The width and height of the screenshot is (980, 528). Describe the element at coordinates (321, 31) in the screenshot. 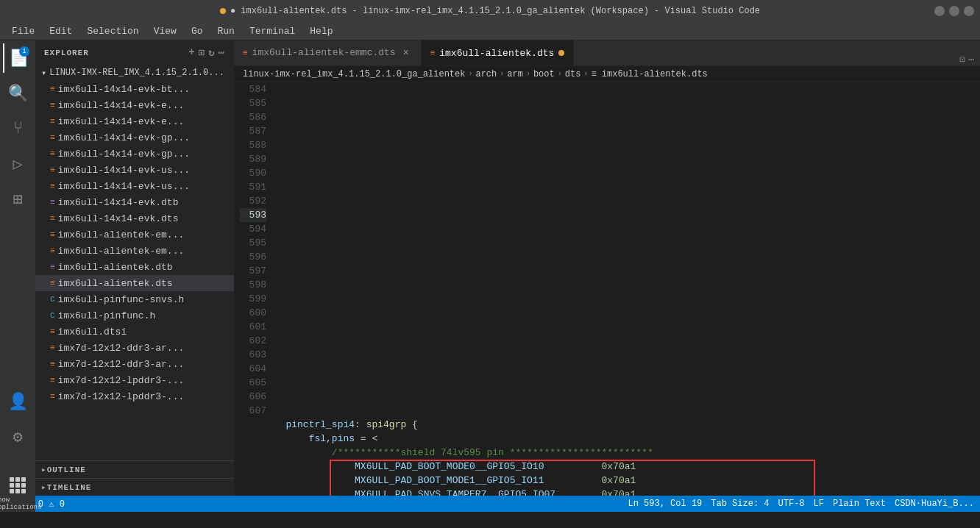

I see `menu-help: Help` at that location.